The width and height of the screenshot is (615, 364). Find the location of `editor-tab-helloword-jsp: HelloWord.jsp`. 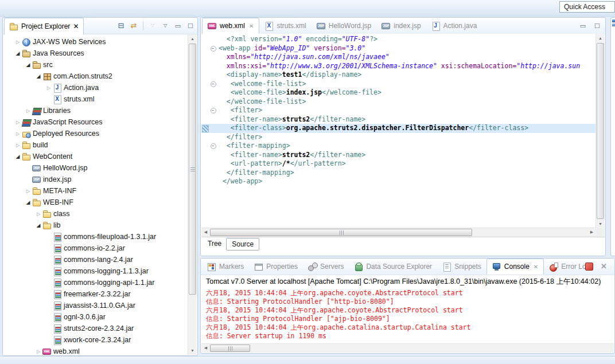

editor-tab-helloword-jsp: HelloWord.jsp is located at coordinates (344, 26).